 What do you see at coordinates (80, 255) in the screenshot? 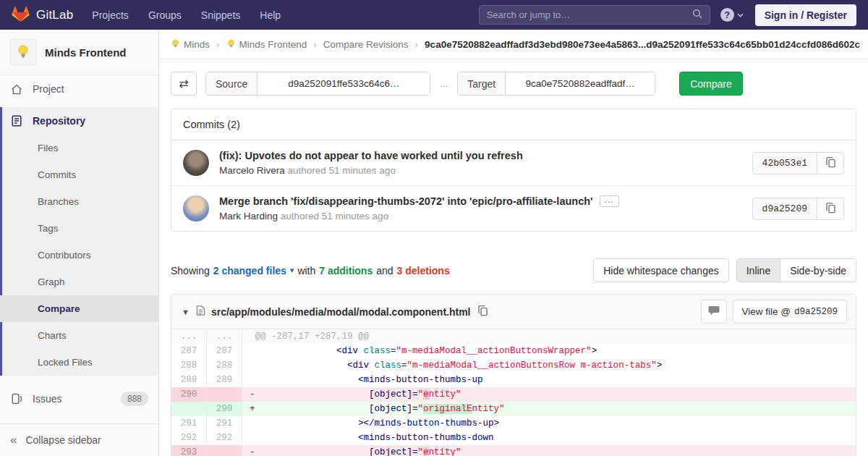
I see `sidebar-item-contributors: Contributors` at bounding box center [80, 255].